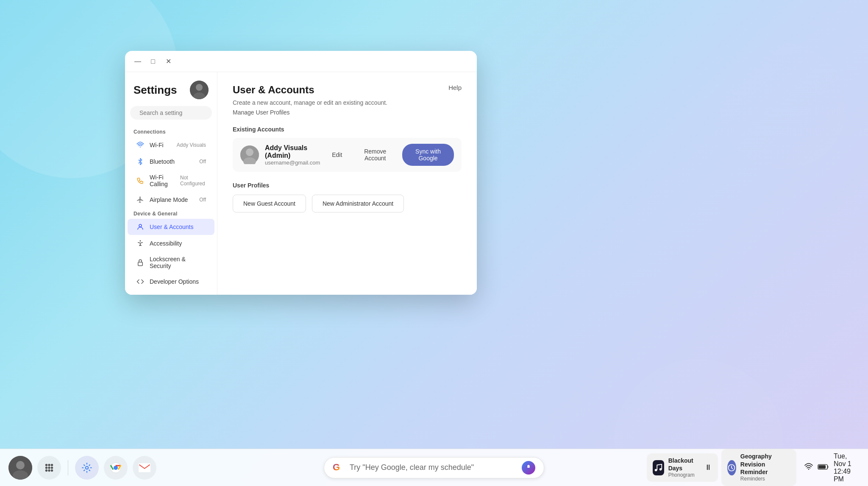  What do you see at coordinates (292, 155) in the screenshot?
I see `account-info: Addy Visuals (Admin) username@gmail.com` at bounding box center [292, 155].